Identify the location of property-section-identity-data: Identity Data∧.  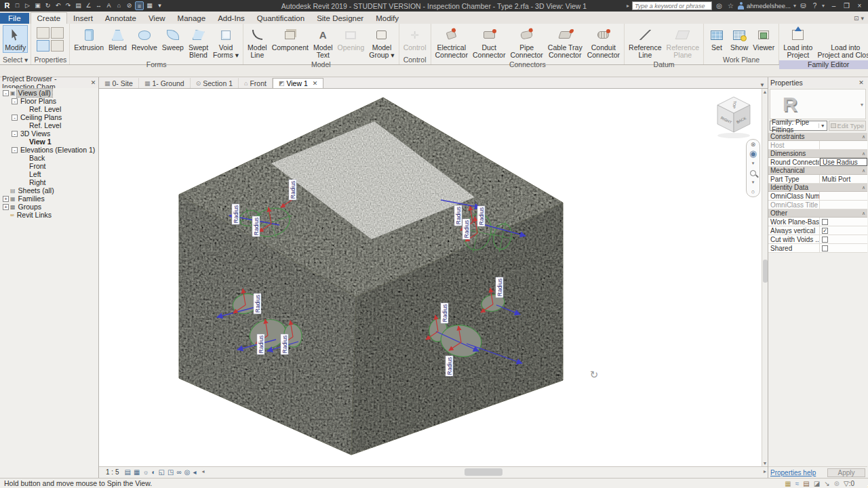
(818, 188).